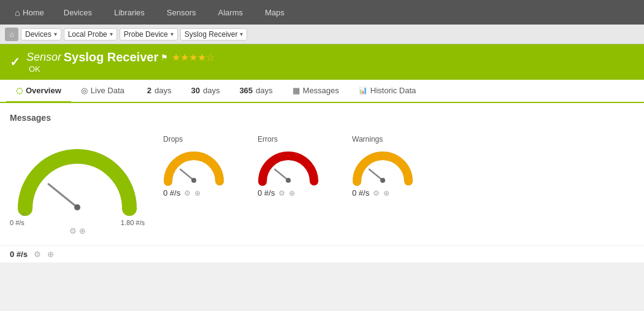  I want to click on drops-pin-icon: ⊕, so click(197, 193).